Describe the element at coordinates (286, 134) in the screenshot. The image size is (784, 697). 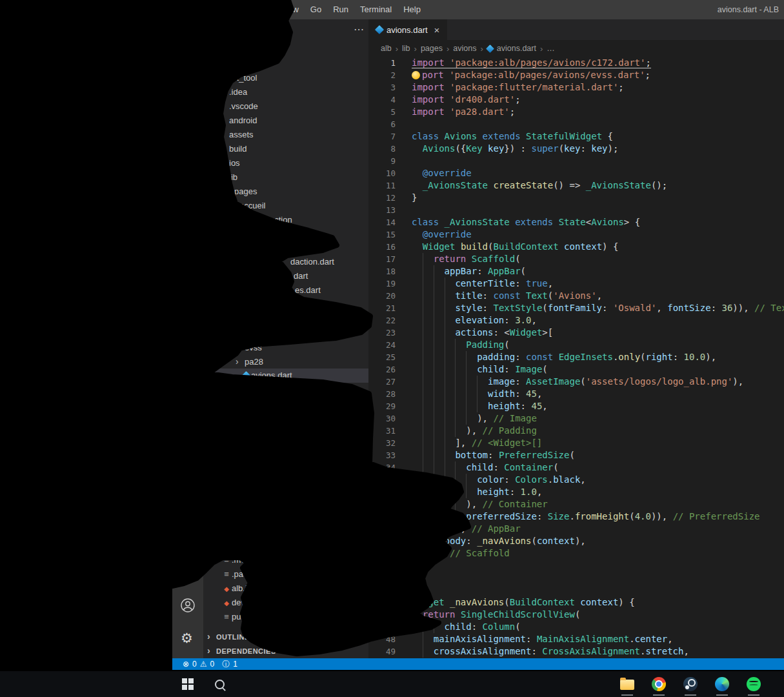
I see `tree-item-assets: ›assets` at that location.